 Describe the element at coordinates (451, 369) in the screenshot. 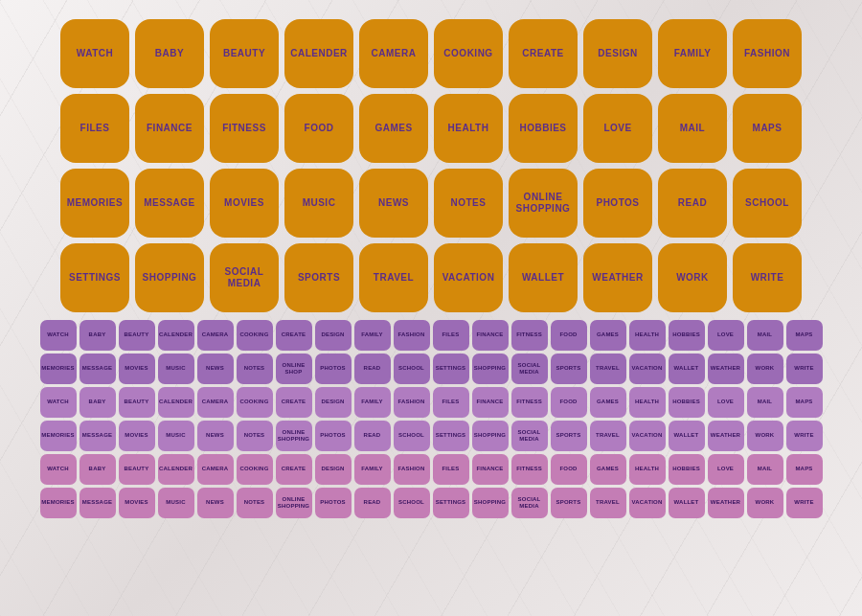

I see `small-icon-0-settings-10: SETTINGS` at that location.